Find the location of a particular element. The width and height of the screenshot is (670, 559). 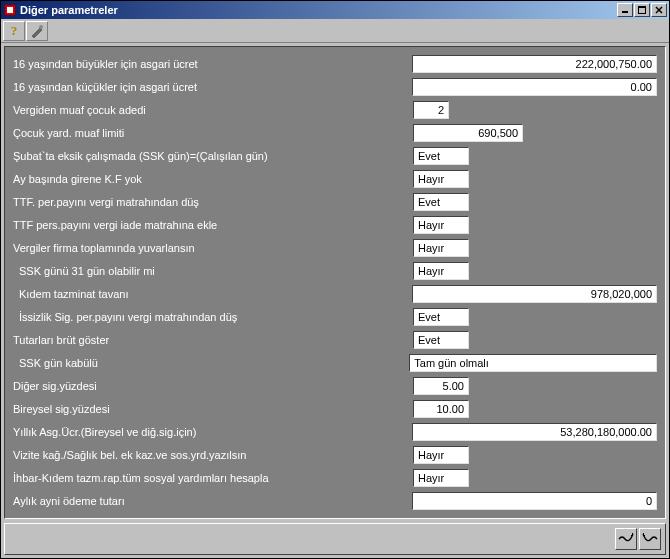

param-row: Vergiler firma toplamında yuvarlansın is located at coordinates (335, 248).